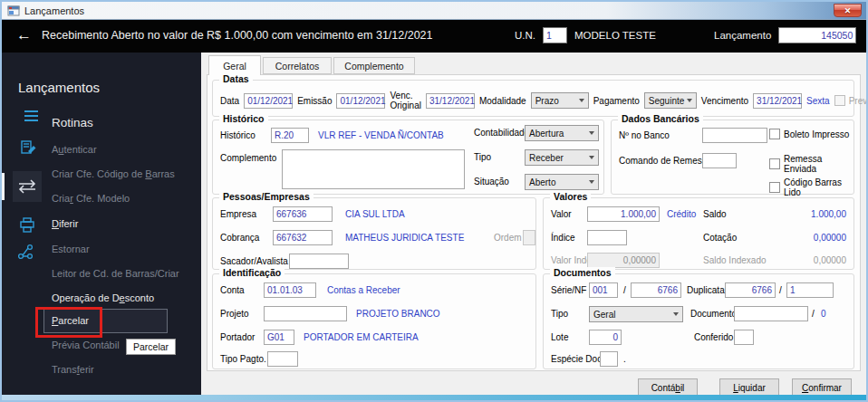 The height and width of the screenshot is (402, 868). Describe the element at coordinates (735, 261) in the screenshot. I see `saldo-indexado-label: Saldo Indexado` at that location.